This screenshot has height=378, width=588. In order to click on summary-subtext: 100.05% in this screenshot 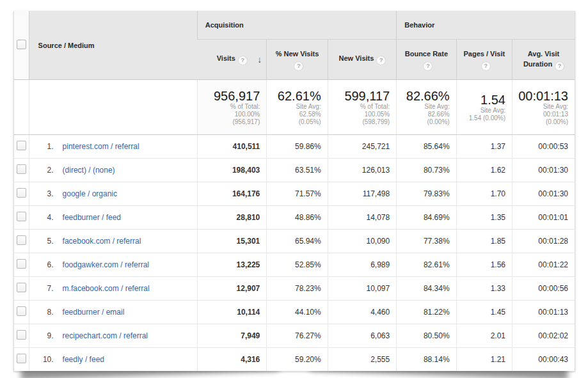, I will do `click(360, 114)`.